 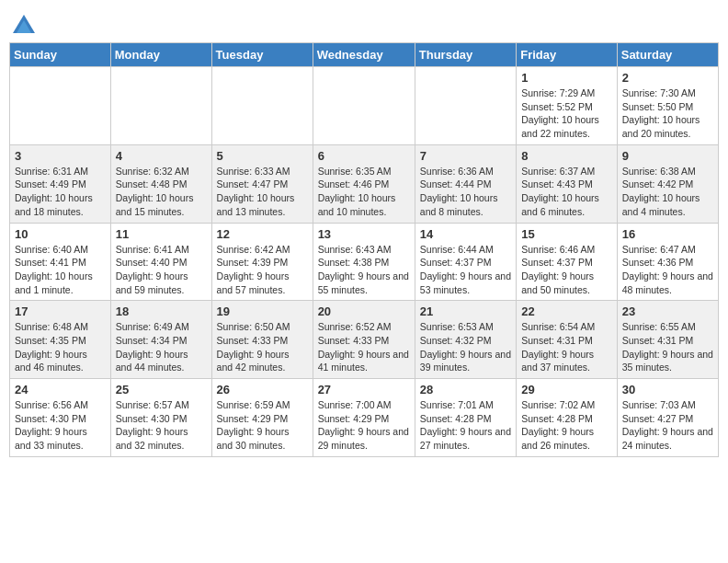 What do you see at coordinates (566, 311) in the screenshot?
I see `day-number: 22` at bounding box center [566, 311].